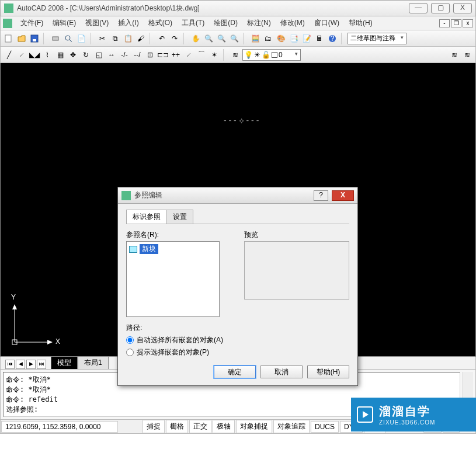  Describe the element at coordinates (196, 39) in the screenshot. I see `pan-icon: ✋` at that location.